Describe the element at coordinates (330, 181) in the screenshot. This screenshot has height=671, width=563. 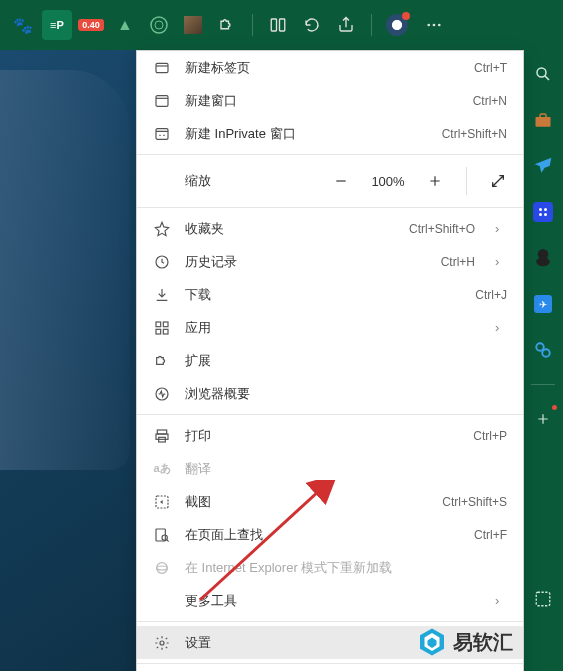
I see `zoom-row: 缩放 100%` at that location.